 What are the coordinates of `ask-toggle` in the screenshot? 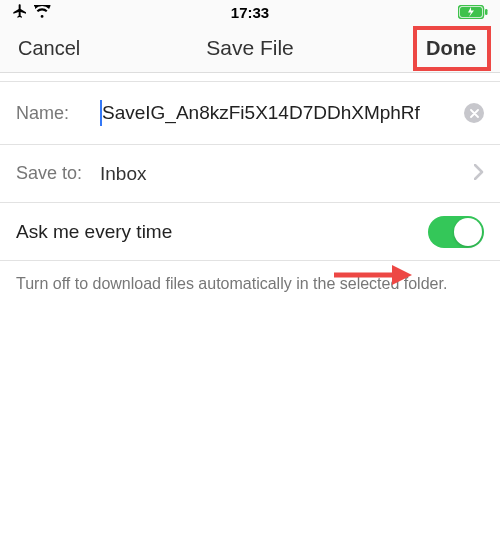 It's located at (456, 232).